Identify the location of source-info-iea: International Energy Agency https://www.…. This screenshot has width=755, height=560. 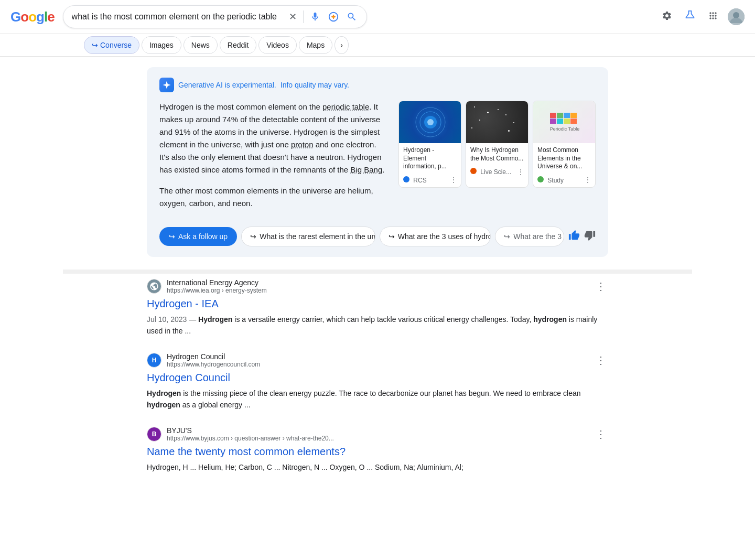
(378, 286).